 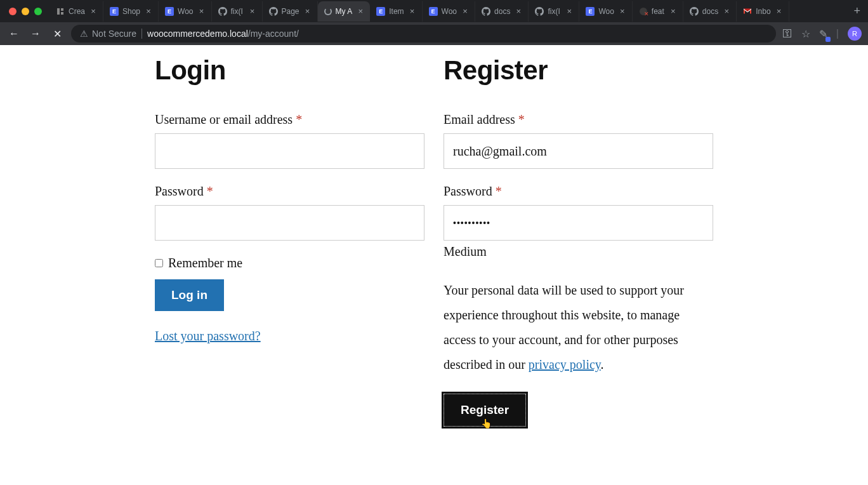 I want to click on login-username-label: Username or email address *, so click(x=289, y=119).